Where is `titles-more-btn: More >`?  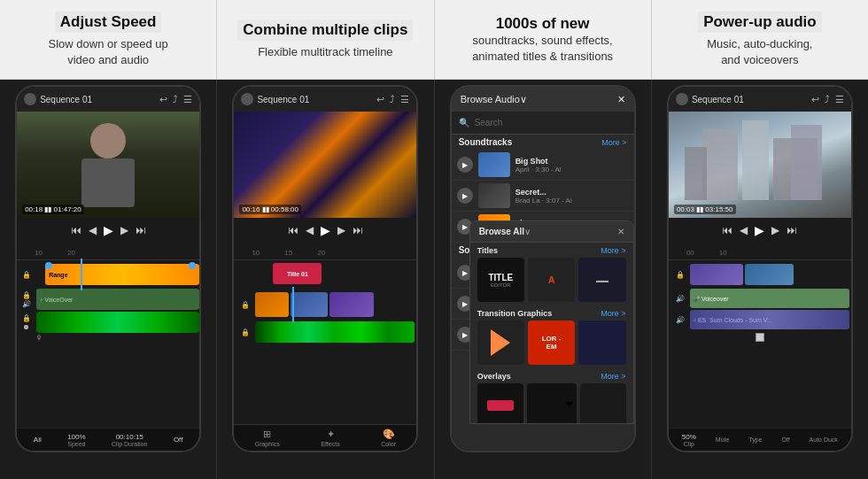
titles-more-btn: More > is located at coordinates (613, 251).